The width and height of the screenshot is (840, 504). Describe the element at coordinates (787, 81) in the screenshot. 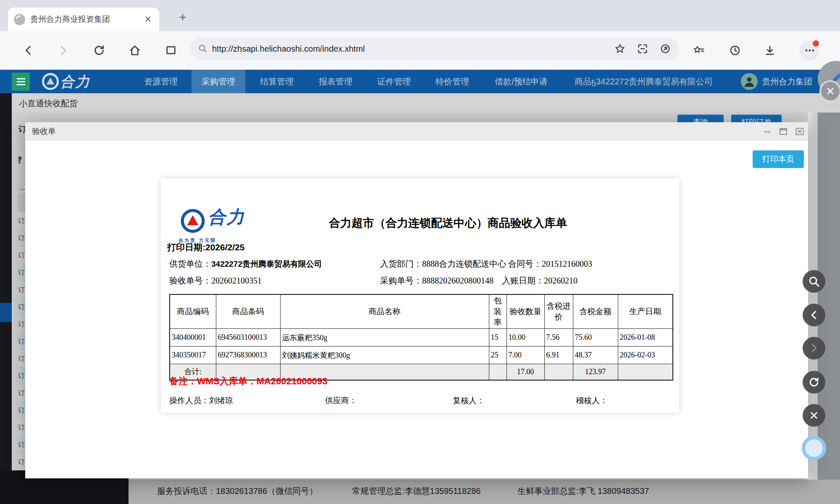

I see `account-name: 贵州合力集团` at that location.